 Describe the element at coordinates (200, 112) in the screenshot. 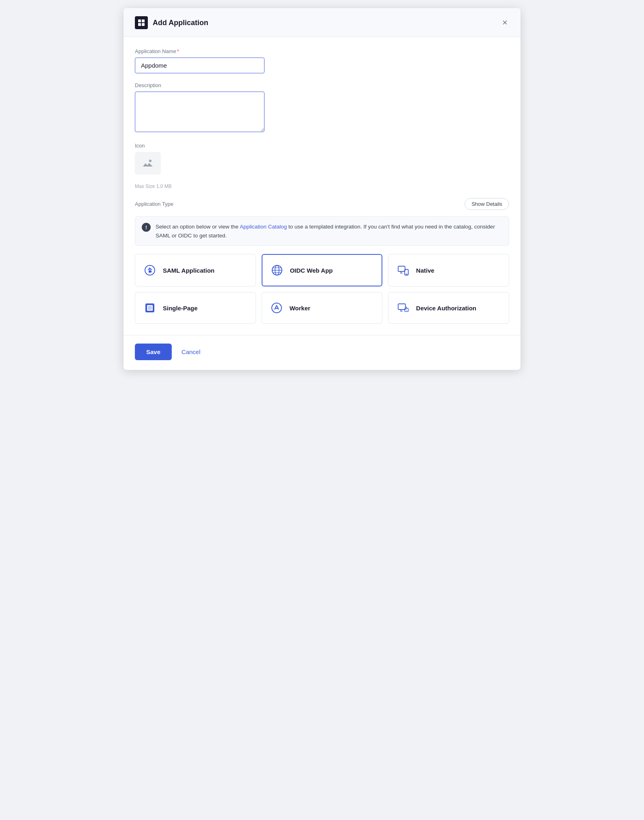

I see `description-textarea` at that location.